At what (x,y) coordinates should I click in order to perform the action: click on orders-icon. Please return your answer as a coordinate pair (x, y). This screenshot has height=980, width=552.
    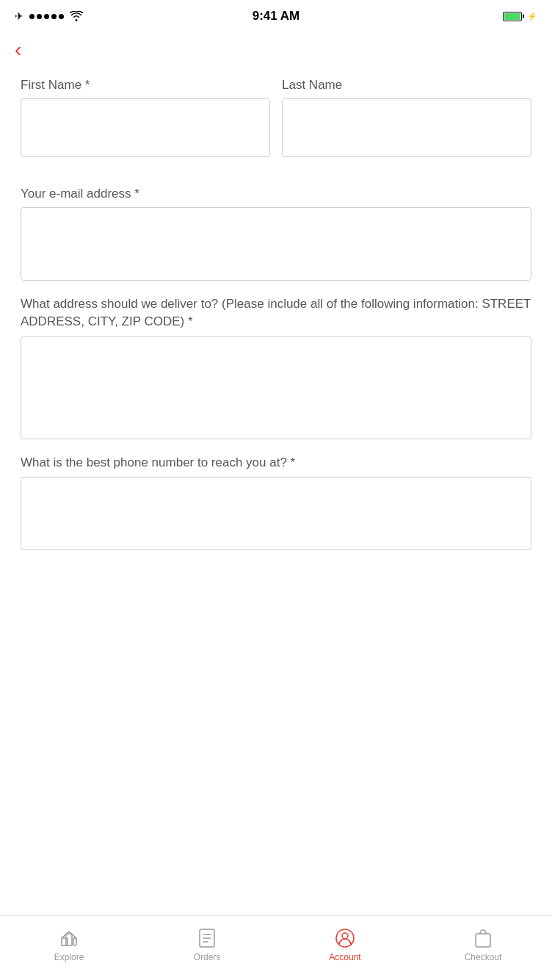
    Looking at the image, I should click on (207, 938).